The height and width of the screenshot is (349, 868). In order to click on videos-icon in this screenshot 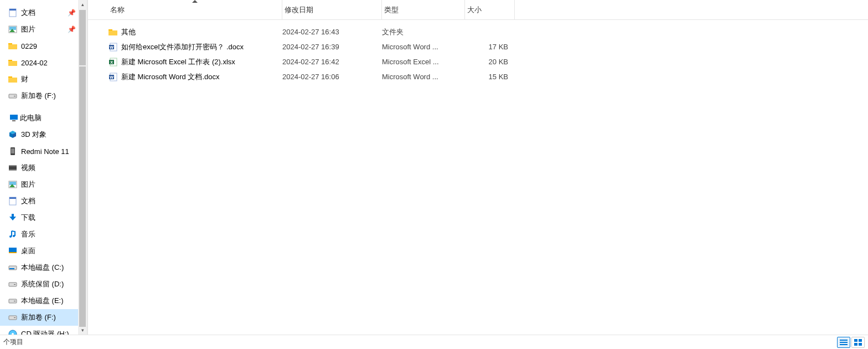, I will do `click(13, 168)`.